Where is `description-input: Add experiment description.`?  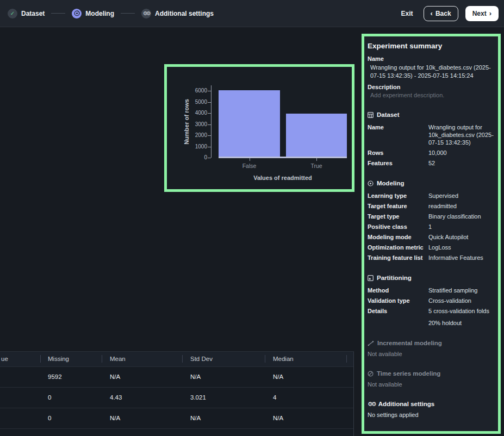 description-input: Add experiment description. is located at coordinates (431, 95).